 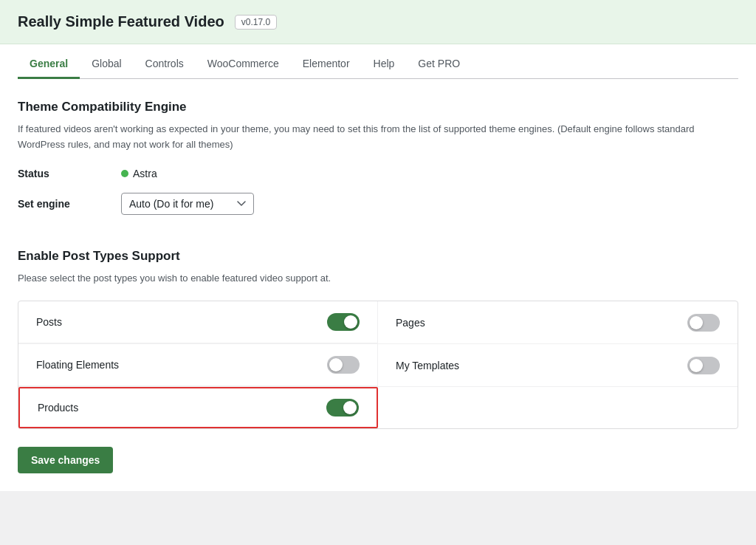 I want to click on version-badge: v0.17.0, so click(x=255, y=22).